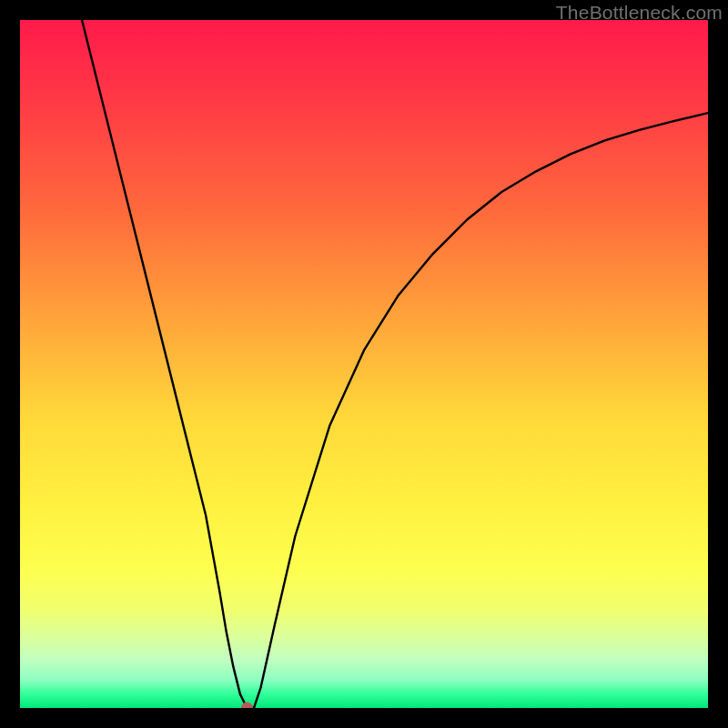 This screenshot has height=728, width=728. Describe the element at coordinates (639, 13) in the screenshot. I see `watermark-text: TheBottleneck.com` at that location.